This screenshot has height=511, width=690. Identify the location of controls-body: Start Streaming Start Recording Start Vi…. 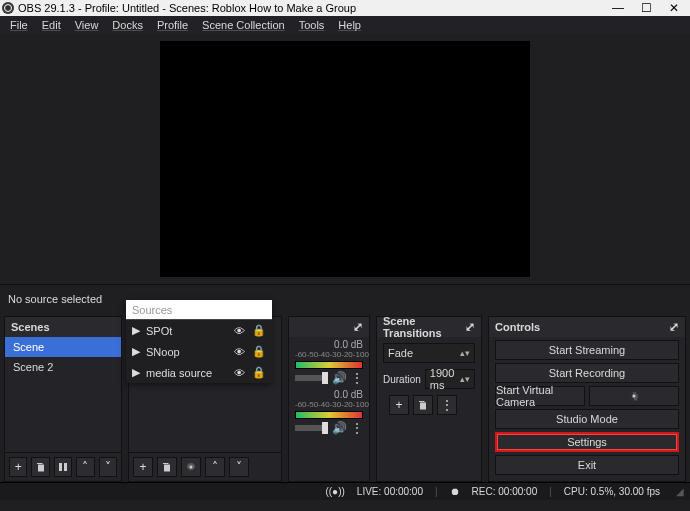
(587, 409).